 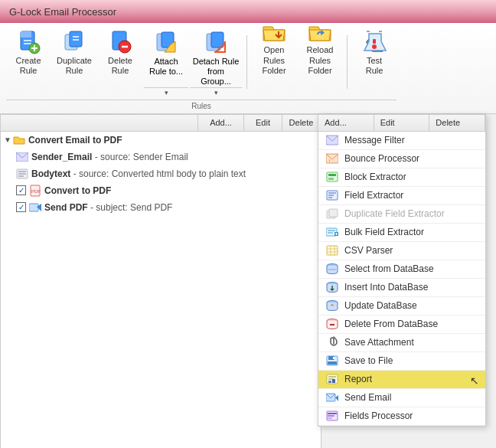 What do you see at coordinates (74, 42) in the screenshot?
I see `duplicate-rule-icon` at bounding box center [74, 42].